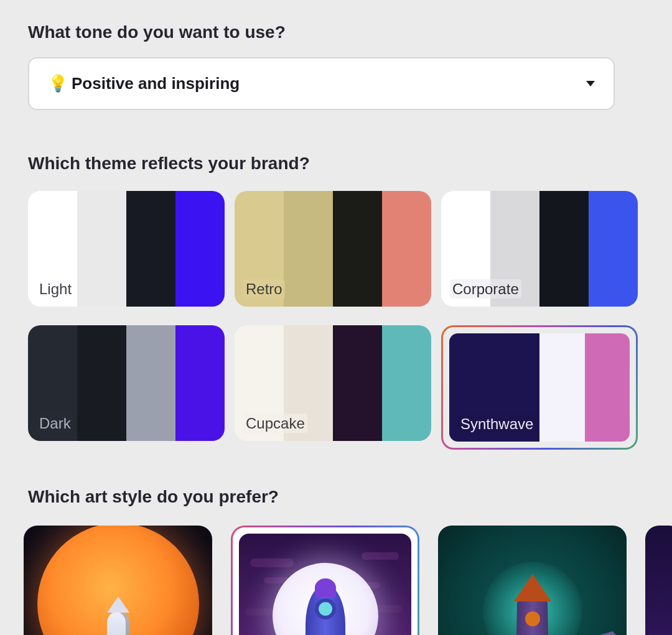  What do you see at coordinates (485, 289) in the screenshot?
I see `theme-label: Corporate` at bounding box center [485, 289].